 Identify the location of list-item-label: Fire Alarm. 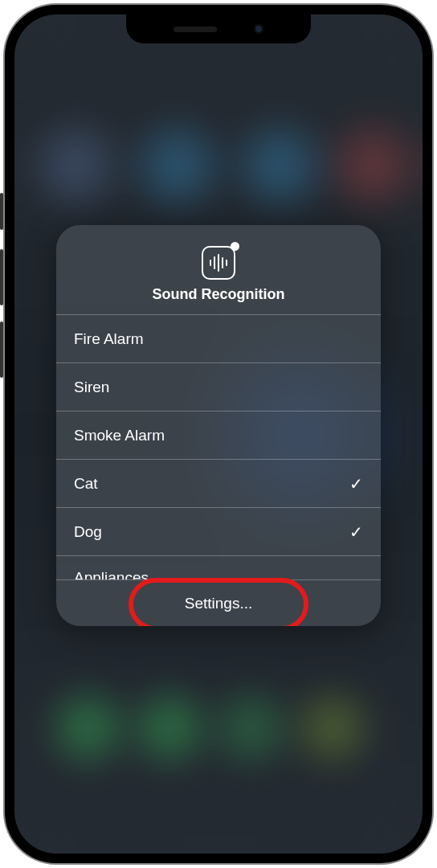
(109, 339).